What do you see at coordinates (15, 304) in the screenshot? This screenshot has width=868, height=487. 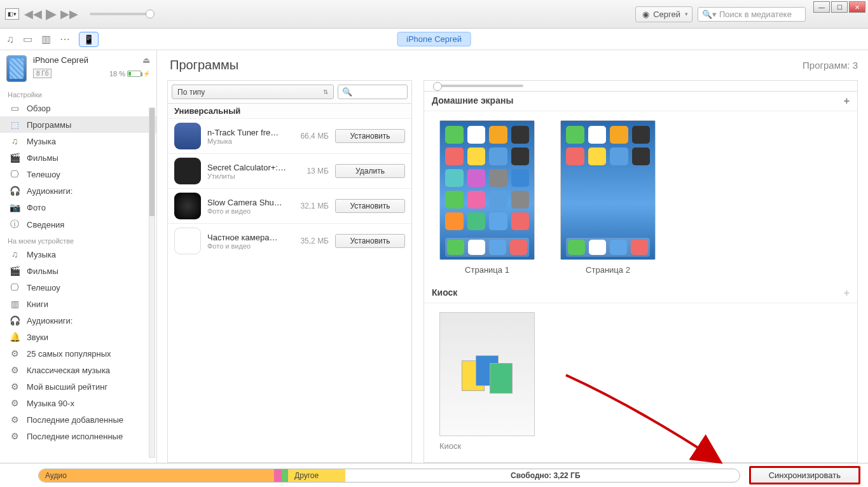 I see `books-icon: ▥` at bounding box center [15, 304].